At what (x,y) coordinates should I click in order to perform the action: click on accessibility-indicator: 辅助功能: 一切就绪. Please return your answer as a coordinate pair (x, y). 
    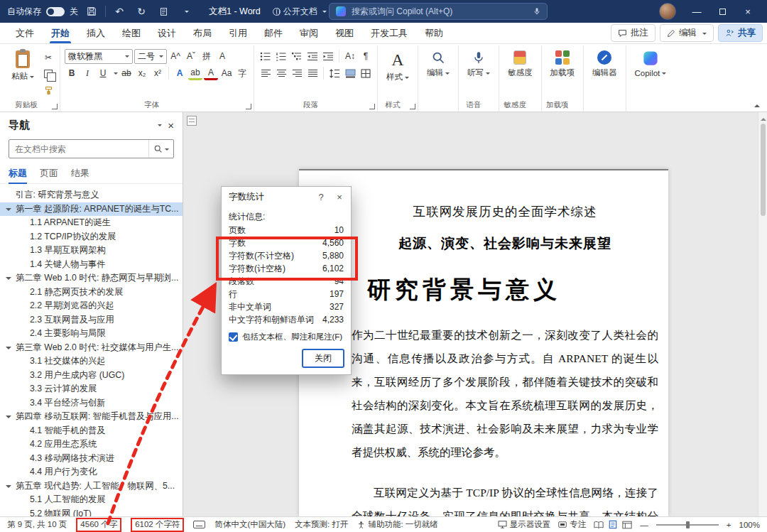
    Looking at the image, I should click on (398, 524).